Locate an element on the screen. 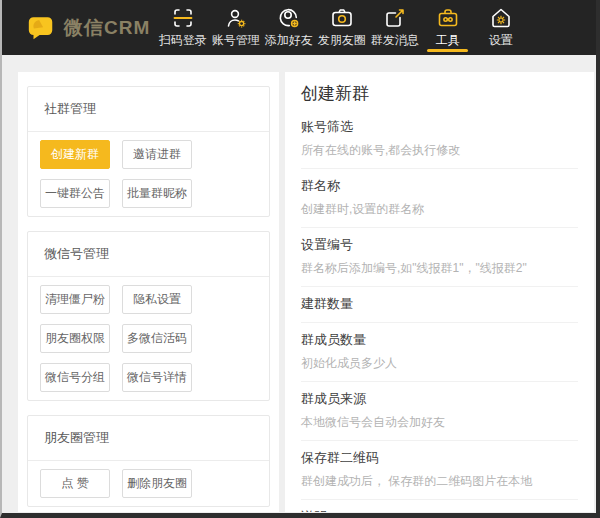 This screenshot has height=518, width=600. nav-label: 账号管理 is located at coordinates (236, 40).